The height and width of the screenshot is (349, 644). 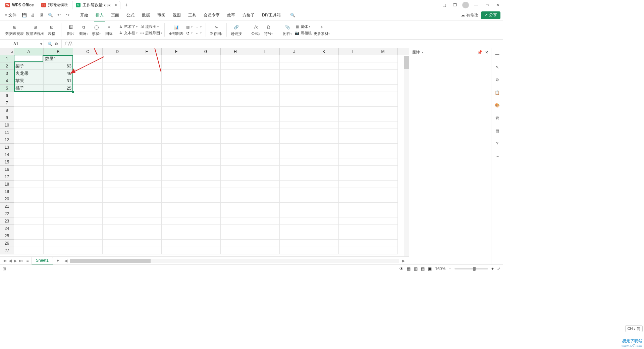 I want to click on row-header: 7, so click(x=7, y=103).